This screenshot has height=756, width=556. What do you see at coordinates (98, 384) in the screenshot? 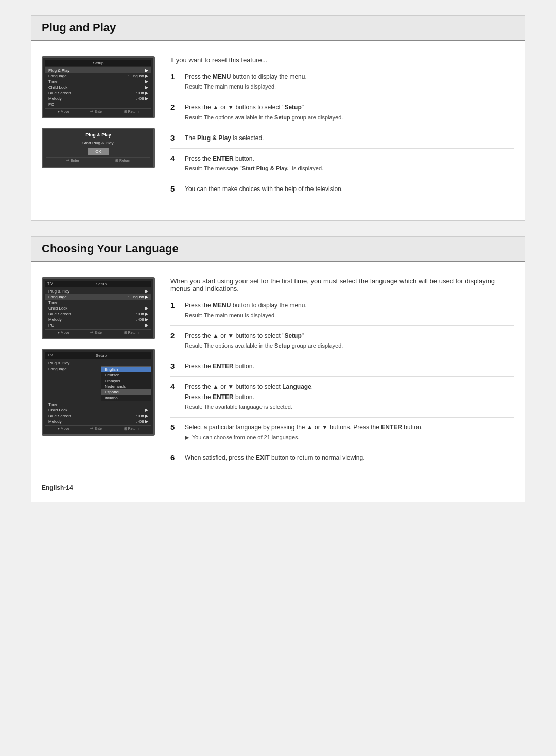
I see `menu-row-language-lang2: Language English Deutsch Français Nederl…` at bounding box center [98, 384].